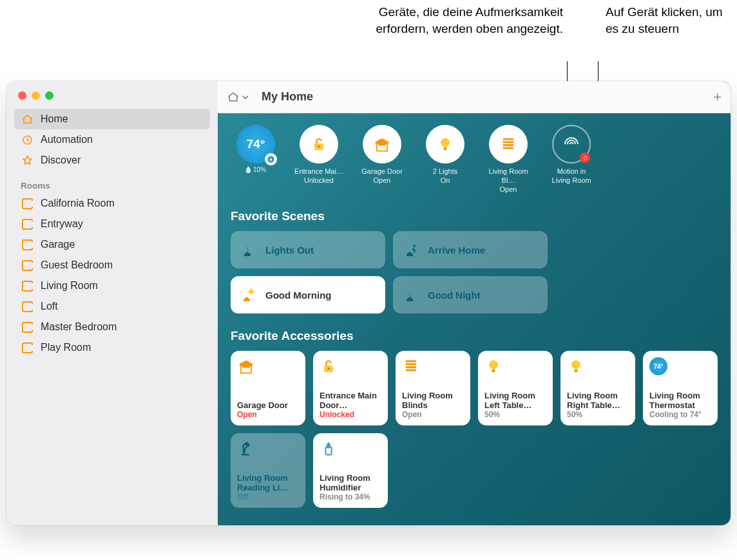  What do you see at coordinates (49, 95) in the screenshot?
I see `zoom-button` at bounding box center [49, 95].